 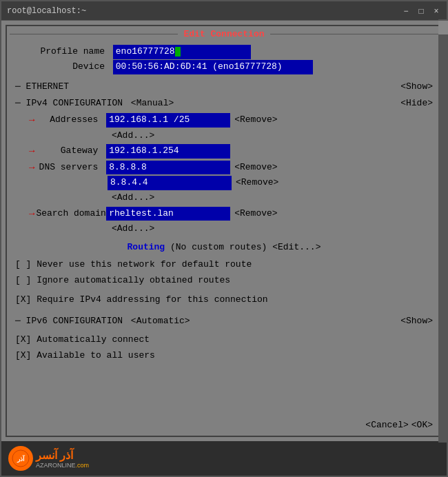 What do you see at coordinates (32, 168) in the screenshot?
I see `dns-arrow-icon: →` at bounding box center [32, 168].